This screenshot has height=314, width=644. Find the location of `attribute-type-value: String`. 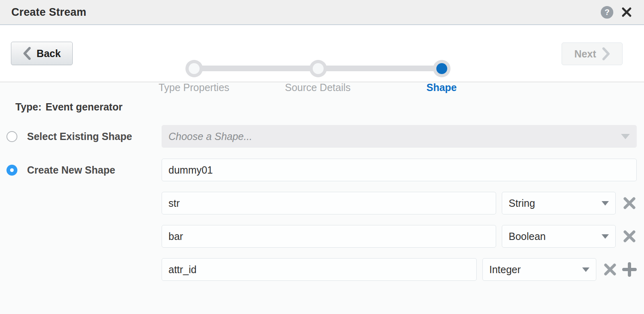

attribute-type-value: String is located at coordinates (522, 203).